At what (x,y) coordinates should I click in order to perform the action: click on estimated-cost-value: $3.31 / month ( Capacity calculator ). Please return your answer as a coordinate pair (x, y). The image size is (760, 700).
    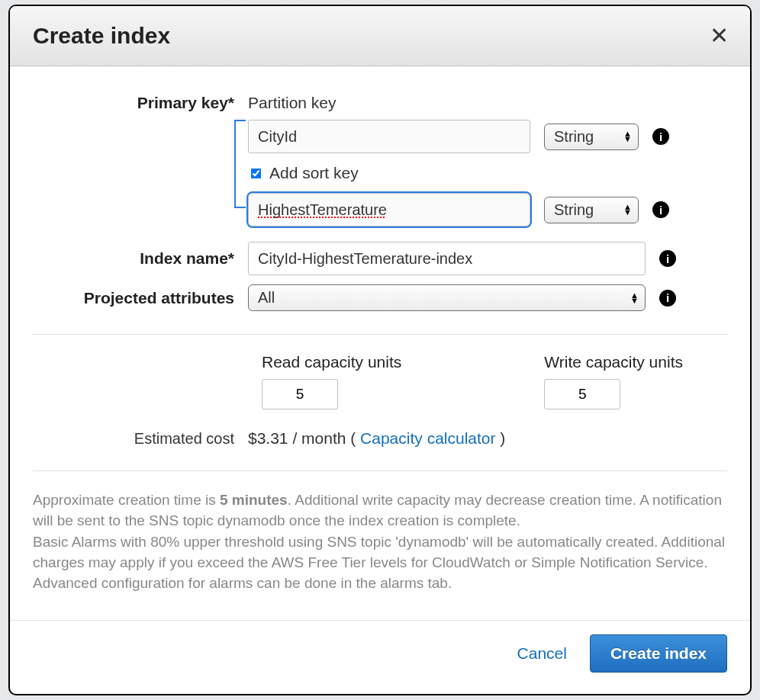
    Looking at the image, I should click on (377, 438).